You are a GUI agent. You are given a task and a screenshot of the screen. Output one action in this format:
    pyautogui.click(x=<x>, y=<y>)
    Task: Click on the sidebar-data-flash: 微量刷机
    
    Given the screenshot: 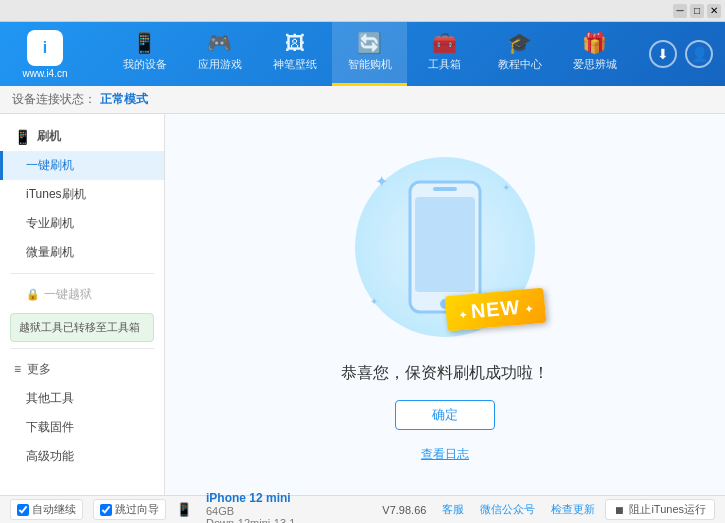 What is the action you would take?
    pyautogui.click(x=82, y=252)
    